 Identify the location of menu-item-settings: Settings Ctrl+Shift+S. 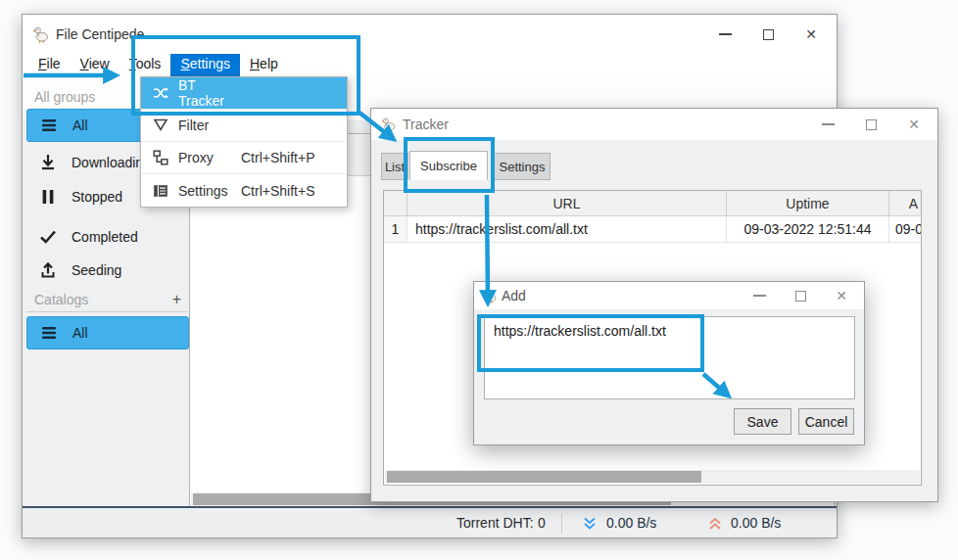
(244, 190).